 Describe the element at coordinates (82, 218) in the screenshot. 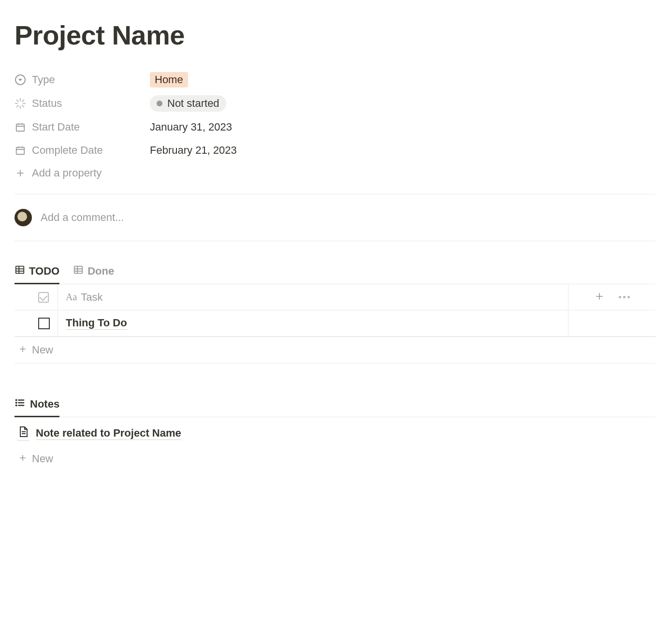

I see `comment-input: Add a comment...` at that location.